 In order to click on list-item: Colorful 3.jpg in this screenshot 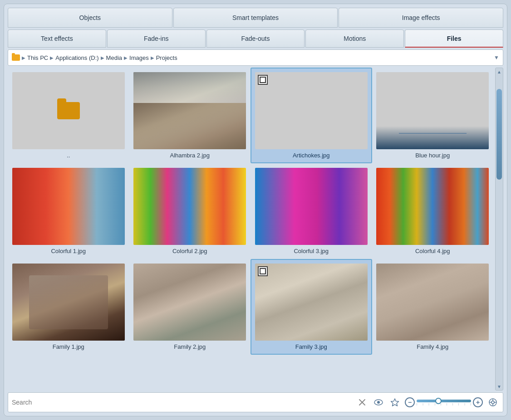, I will do `click(311, 211)`.